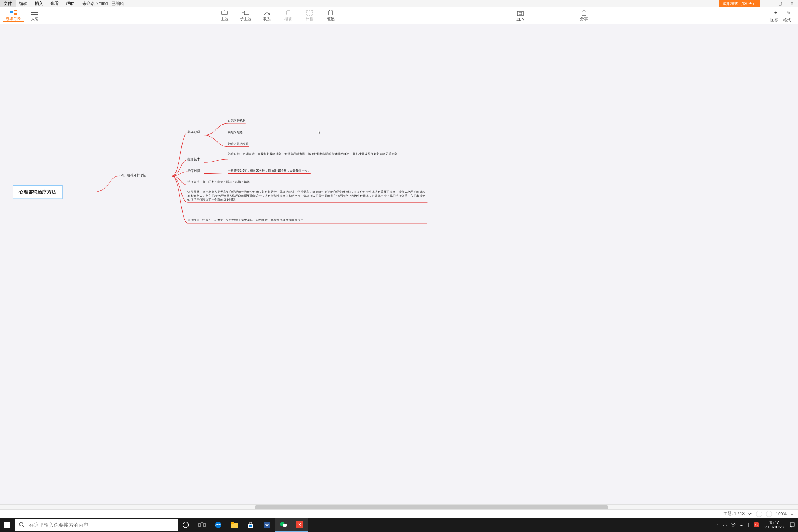 This screenshot has height=532, width=798. What do you see at coordinates (331, 16) in the screenshot?
I see `btn-note: 笔记` at bounding box center [331, 16].